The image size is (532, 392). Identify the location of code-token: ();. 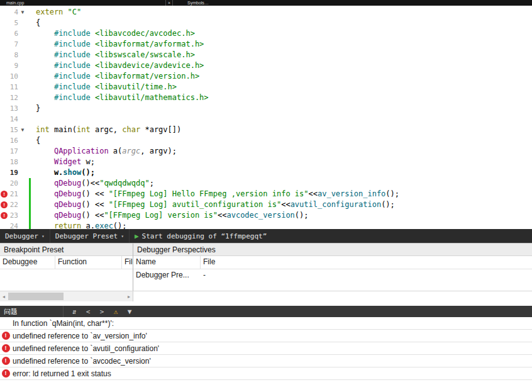
(88, 172).